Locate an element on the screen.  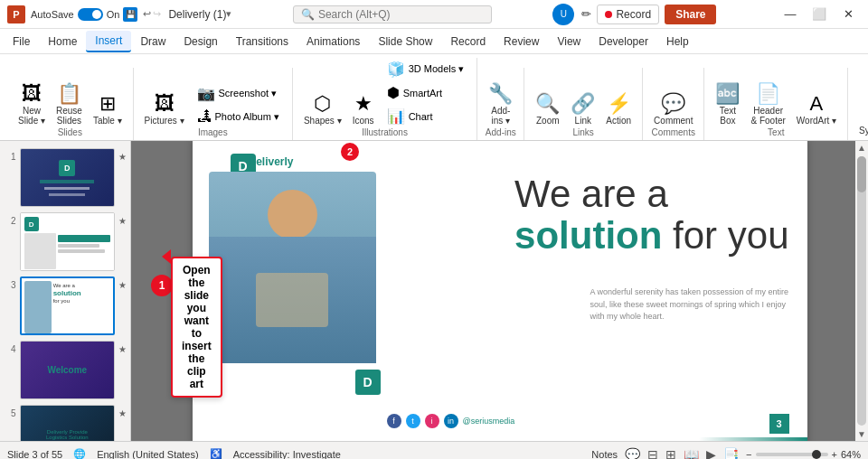
undo-btn: ↩ is located at coordinates (146, 14).